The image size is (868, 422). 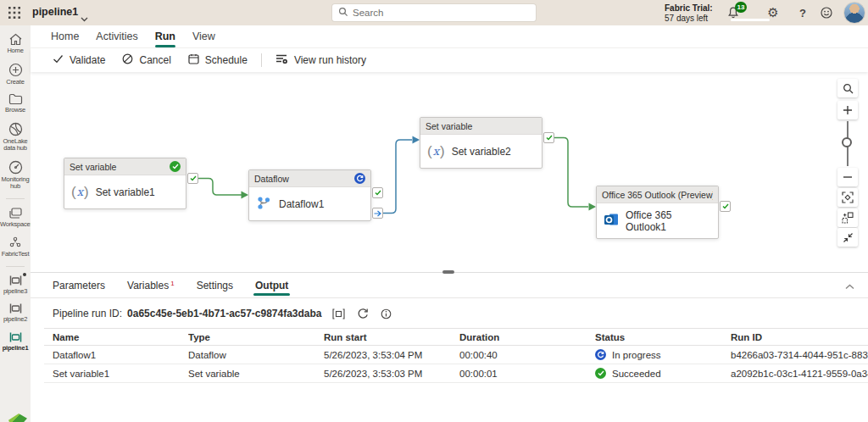 What do you see at coordinates (611, 220) in the screenshot?
I see `outlook-icon` at bounding box center [611, 220].